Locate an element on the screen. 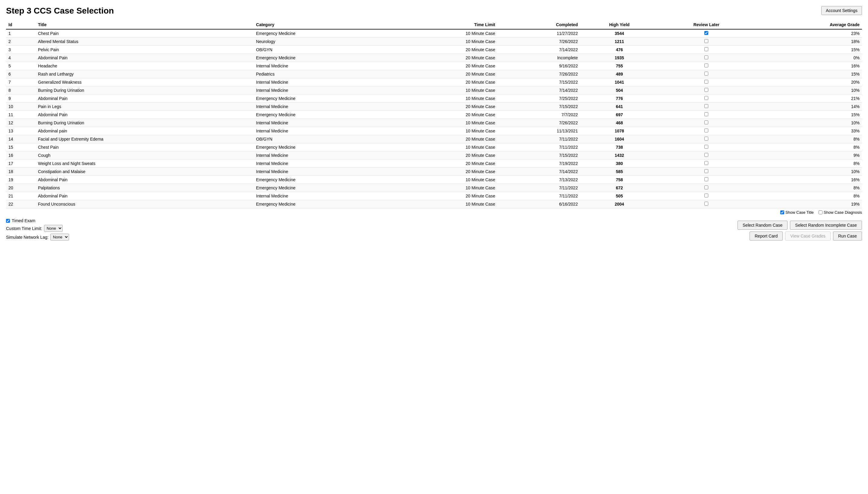 This screenshot has height=494, width=868. cell-category: Pediatrics is located at coordinates (322, 74).